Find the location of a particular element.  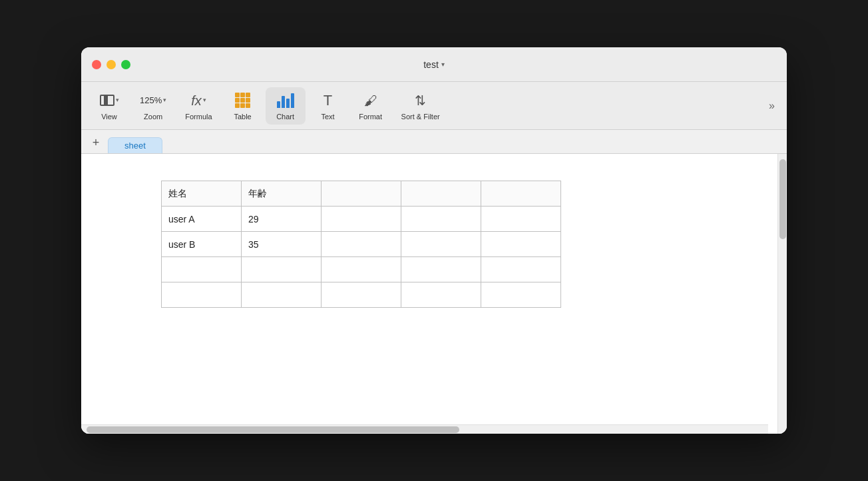

table-row: user B35 is located at coordinates (361, 244).